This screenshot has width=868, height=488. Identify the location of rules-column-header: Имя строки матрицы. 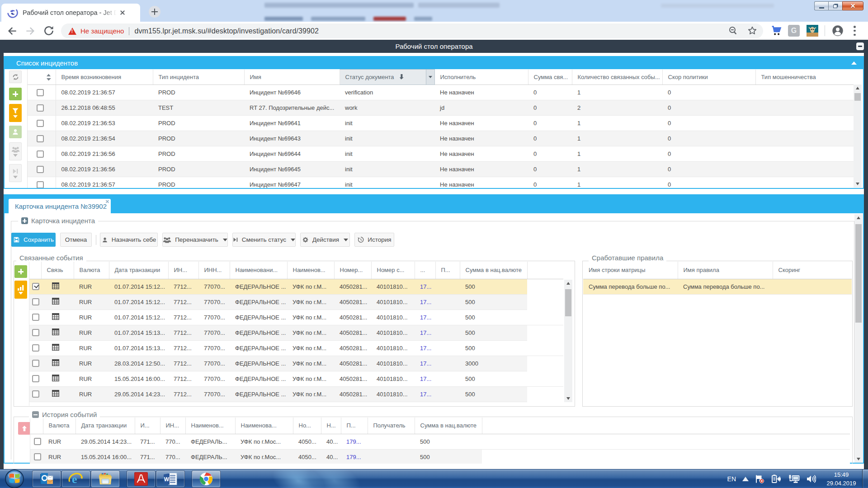
(630, 270).